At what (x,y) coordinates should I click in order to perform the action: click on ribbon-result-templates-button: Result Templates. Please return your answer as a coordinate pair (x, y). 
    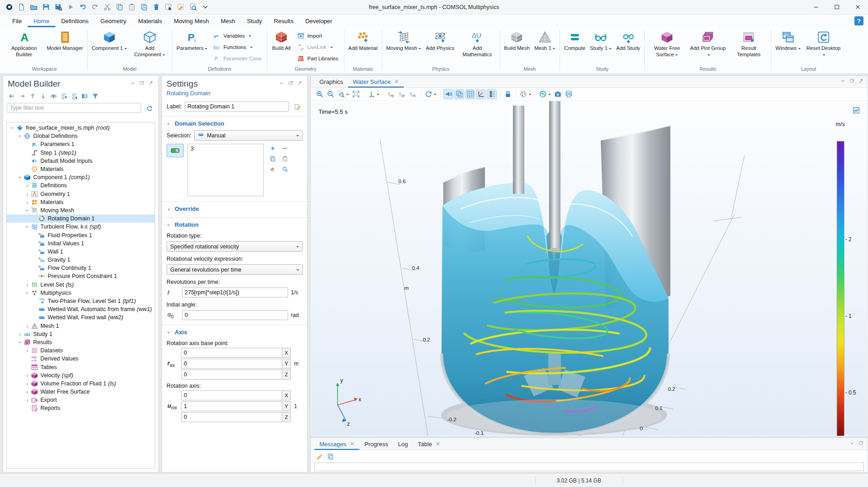
    Looking at the image, I should click on (749, 44).